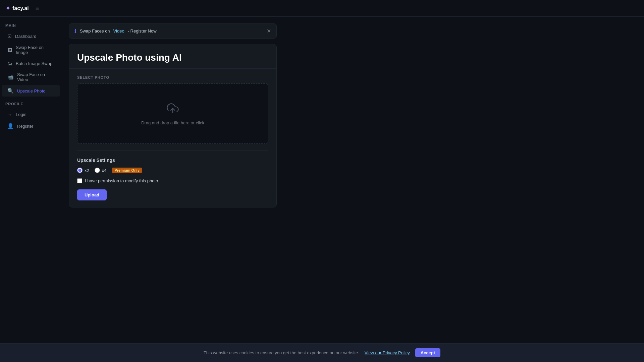 Image resolution: width=644 pixels, height=362 pixels. I want to click on x4-radio, so click(97, 170).